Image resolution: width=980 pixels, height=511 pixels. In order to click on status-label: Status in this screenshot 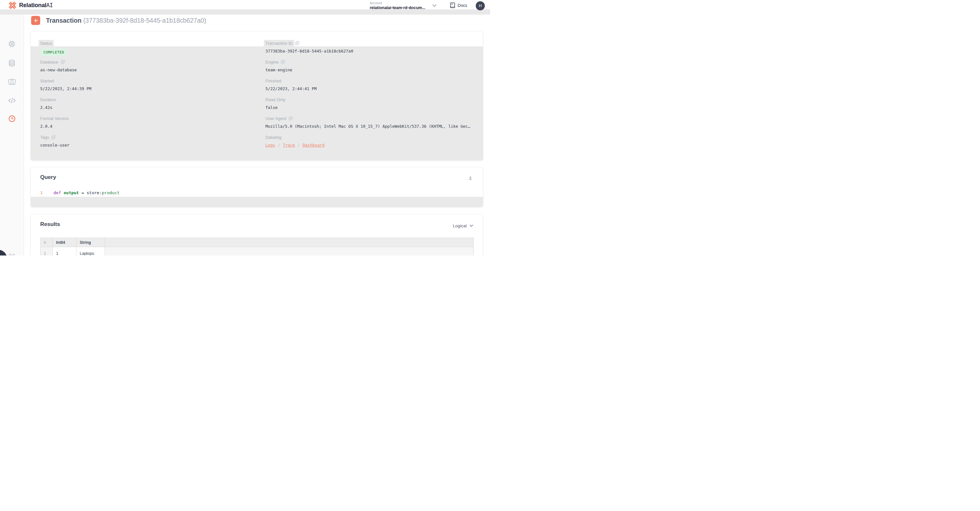, I will do `click(46, 43)`.